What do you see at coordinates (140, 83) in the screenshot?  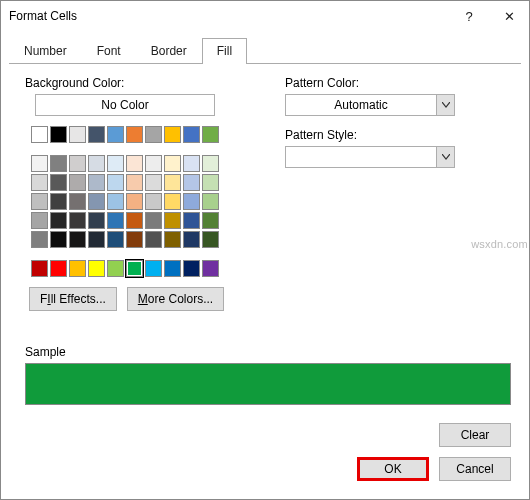 I see `background-color-label: Background Color:` at bounding box center [140, 83].